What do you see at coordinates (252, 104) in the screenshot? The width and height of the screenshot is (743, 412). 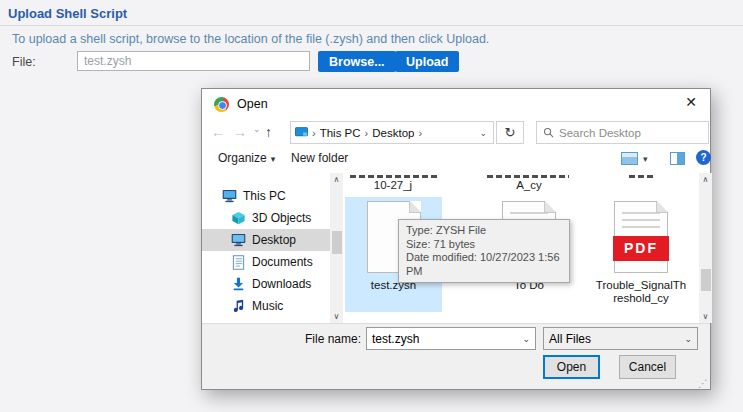 I see `dialog-title: Open` at bounding box center [252, 104].